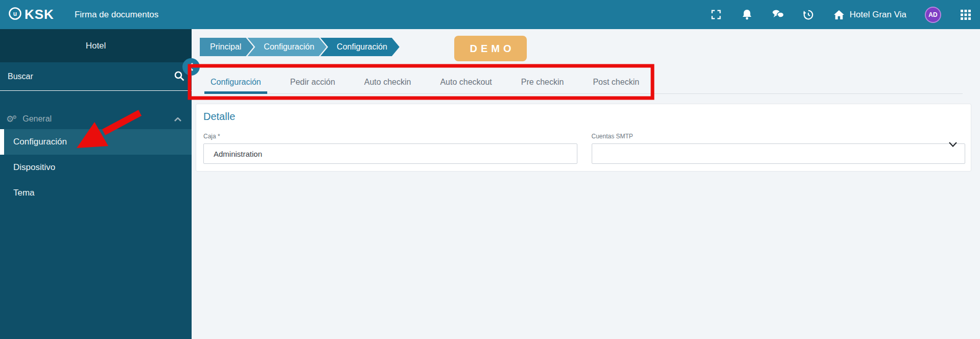  I want to click on tab-auto-checkout: Auto checkout, so click(466, 83).